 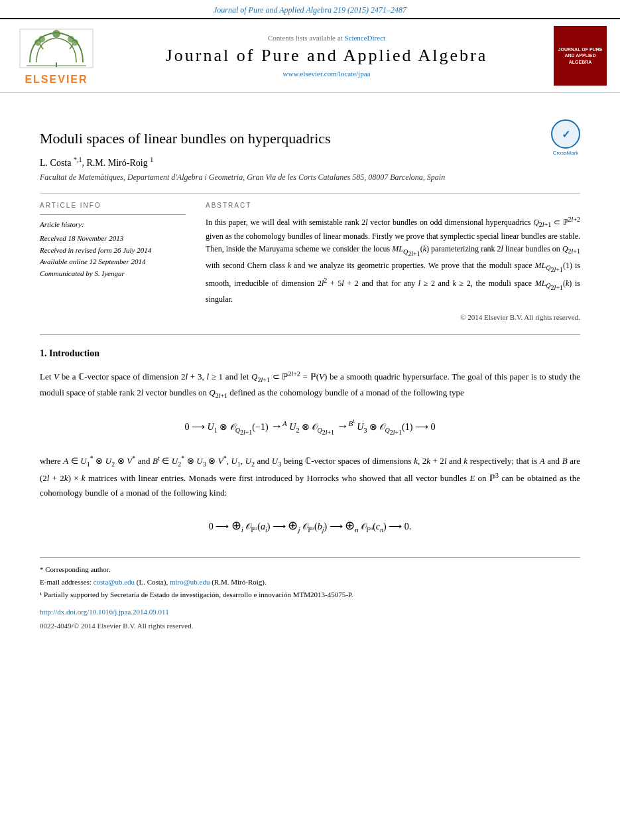 I want to click on affiliation: Facultat de Matemàtiques, Departament d'…, so click(x=310, y=178).